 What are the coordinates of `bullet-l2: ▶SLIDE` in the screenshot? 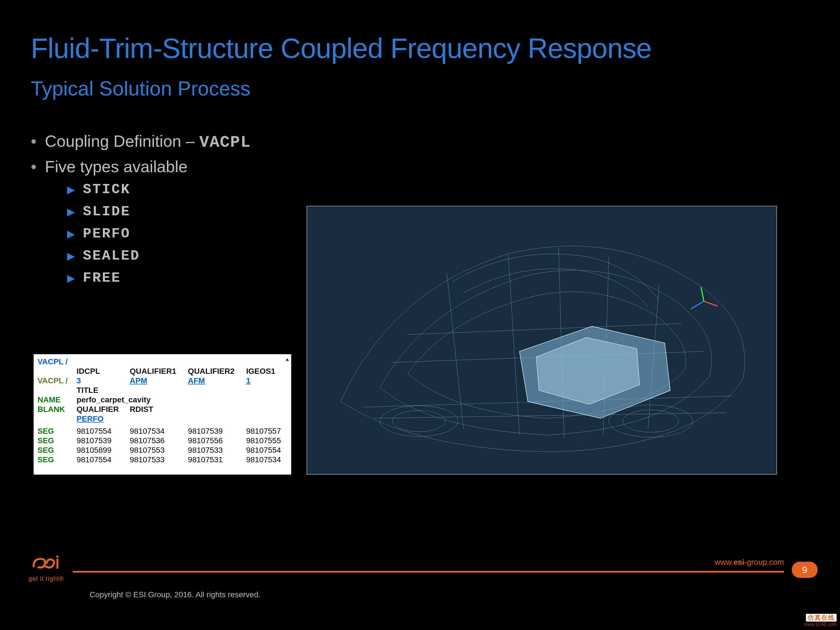 It's located at (189, 212).